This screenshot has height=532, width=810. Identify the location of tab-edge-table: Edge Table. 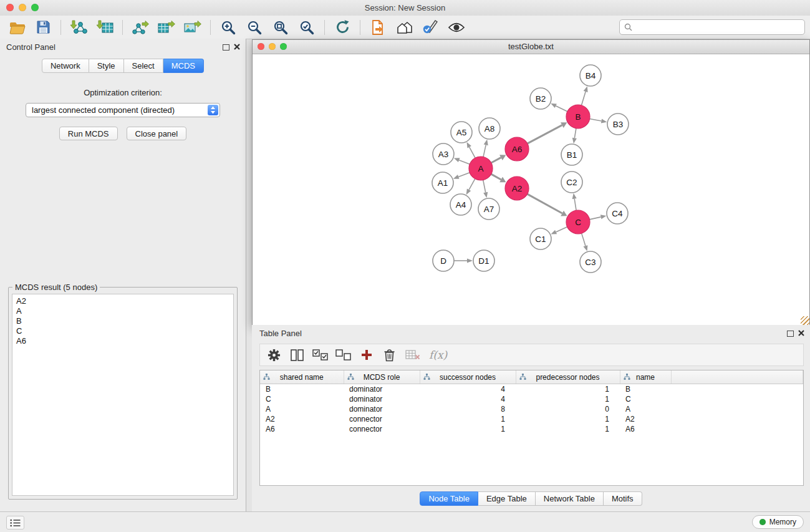
(507, 499).